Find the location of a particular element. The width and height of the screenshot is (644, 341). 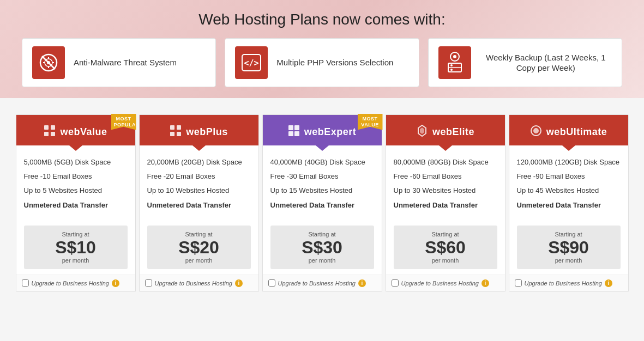

plan-starting-at-webElite: Starting at is located at coordinates (446, 234).